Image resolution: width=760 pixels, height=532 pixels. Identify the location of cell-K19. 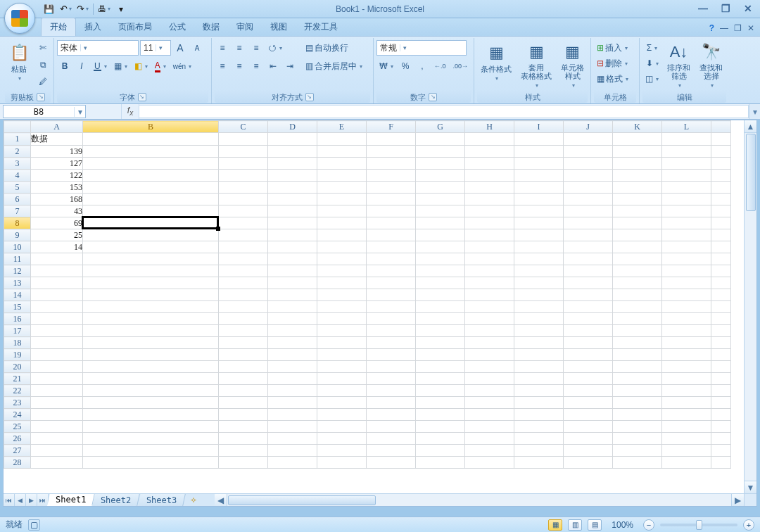
(638, 355).